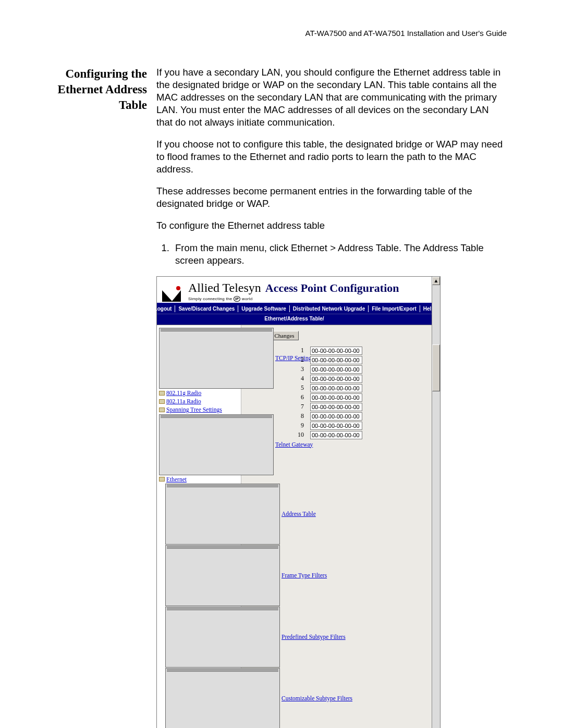 The height and width of the screenshot is (728, 563). What do you see at coordinates (225, 299) in the screenshot?
I see `brand-tagline: Simply connecting the IP world` at bounding box center [225, 299].